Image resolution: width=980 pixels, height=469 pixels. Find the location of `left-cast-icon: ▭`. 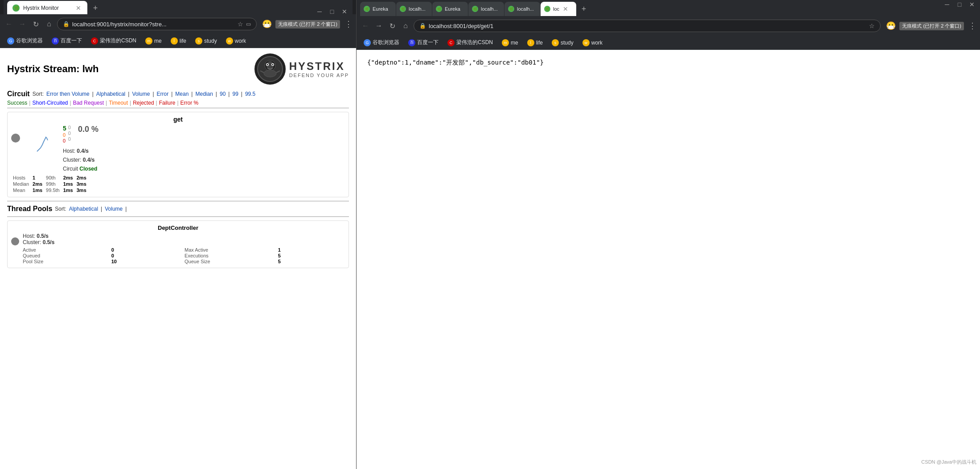

left-cast-icon: ▭ is located at coordinates (249, 24).